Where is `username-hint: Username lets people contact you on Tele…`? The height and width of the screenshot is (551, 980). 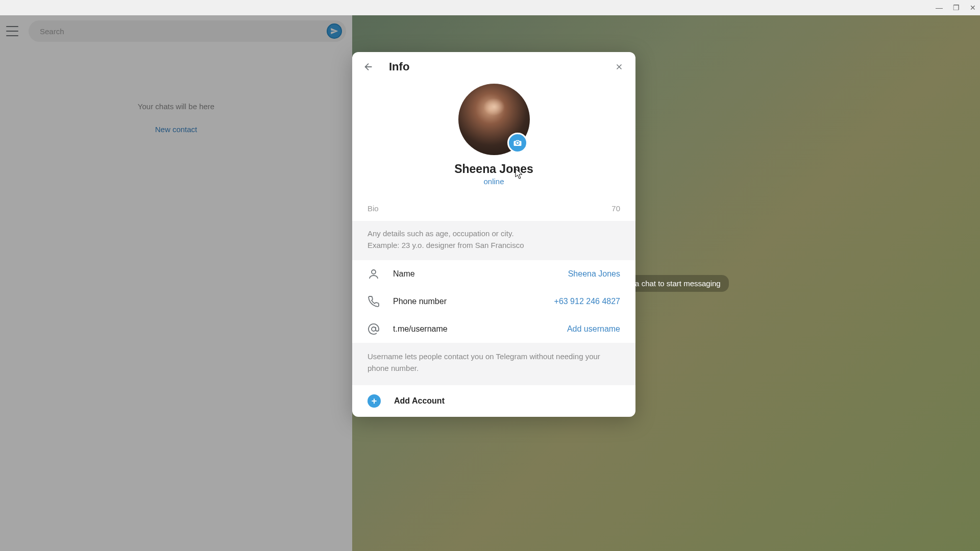
username-hint: Username lets people contact you on Tele… is located at coordinates (494, 364).